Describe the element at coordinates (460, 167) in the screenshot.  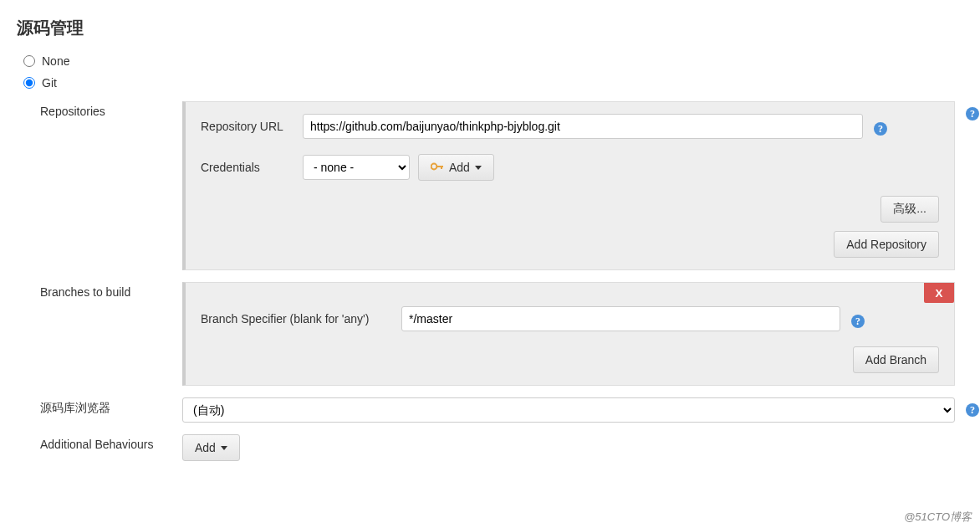
I see `add-credentials-label: Add` at that location.